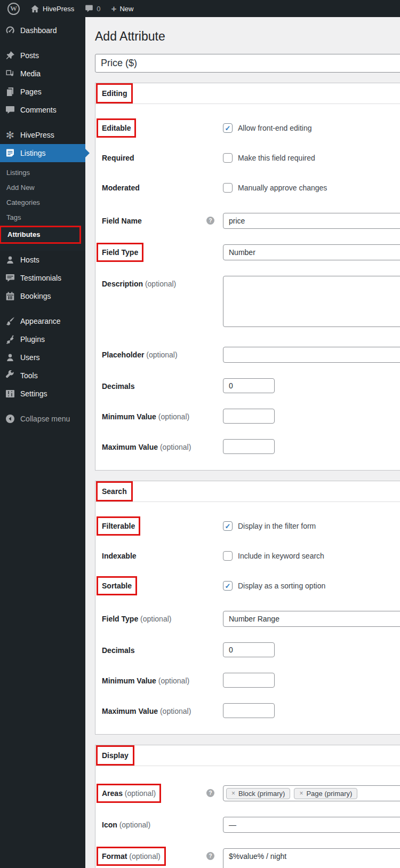 The width and height of the screenshot is (400, 868). What do you see at coordinates (43, 218) in the screenshot?
I see `submenu-item-tags: Tags` at bounding box center [43, 218].